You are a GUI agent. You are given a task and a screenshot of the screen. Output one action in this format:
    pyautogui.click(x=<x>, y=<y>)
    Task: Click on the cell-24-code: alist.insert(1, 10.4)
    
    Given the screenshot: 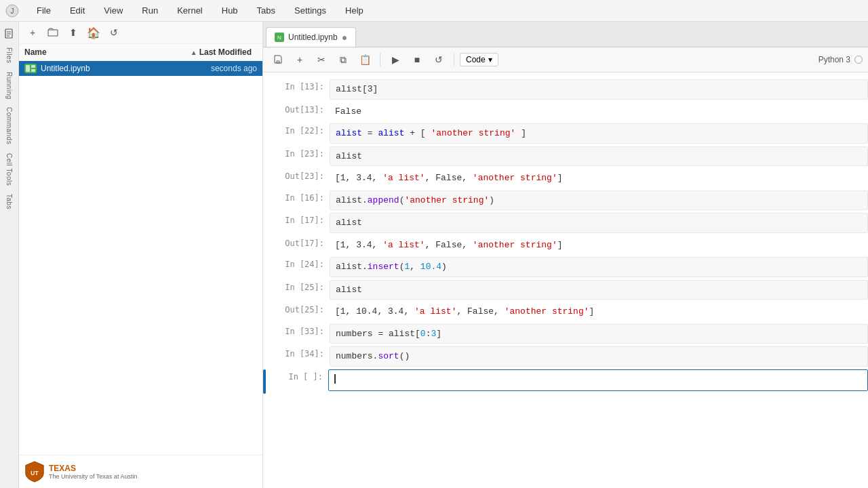 What is the action you would take?
    pyautogui.click(x=599, y=267)
    